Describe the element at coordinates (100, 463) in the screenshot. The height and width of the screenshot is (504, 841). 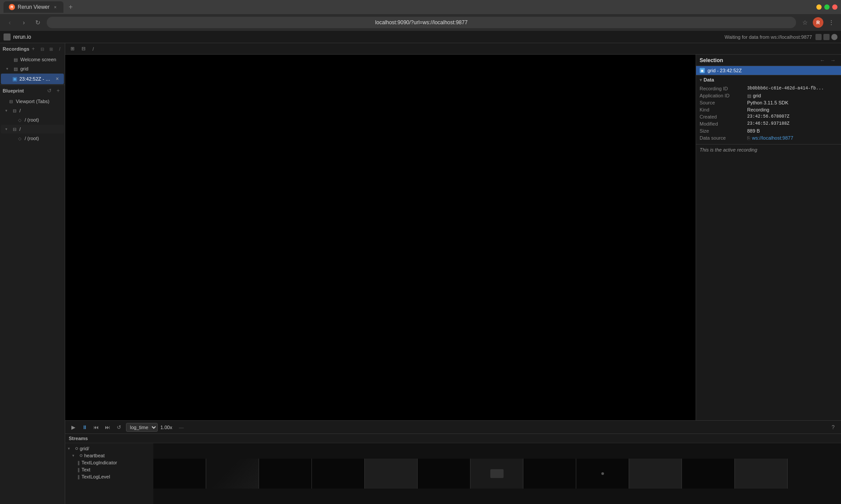
I see `textlogindicator-label: TextLogIndicator` at that location.